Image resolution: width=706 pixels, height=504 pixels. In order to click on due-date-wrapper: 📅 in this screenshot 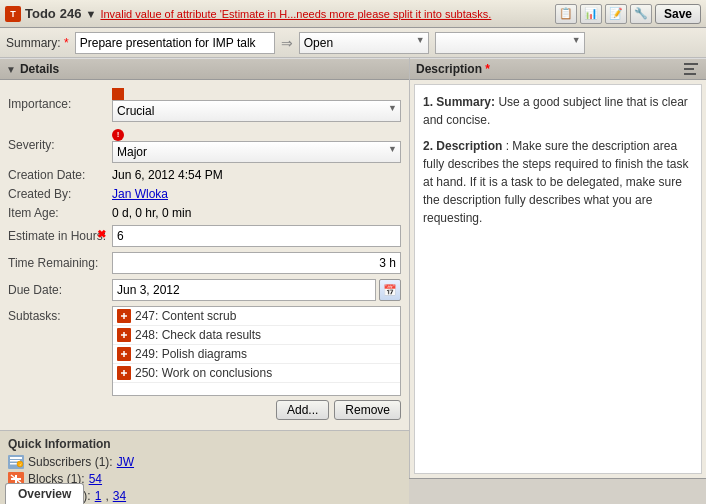, I will do `click(256, 290)`.